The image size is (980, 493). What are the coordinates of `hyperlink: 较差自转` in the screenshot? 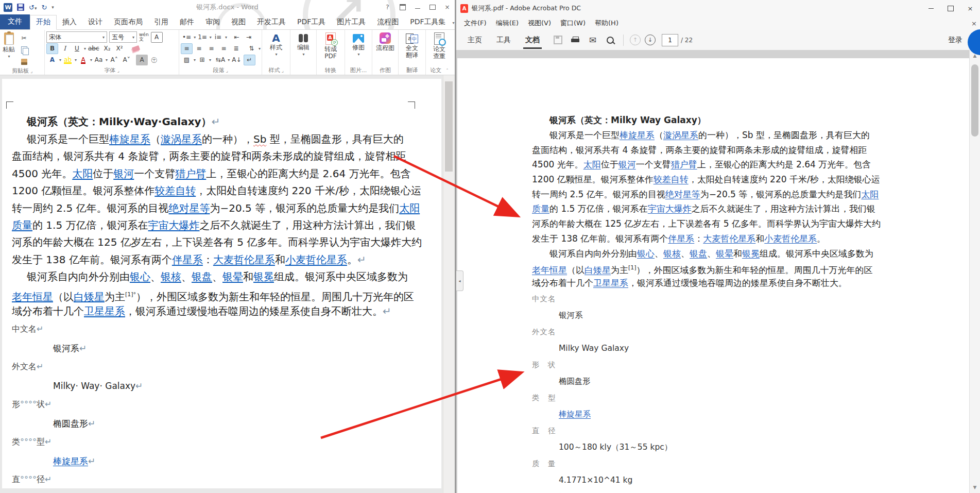 It's located at (175, 191).